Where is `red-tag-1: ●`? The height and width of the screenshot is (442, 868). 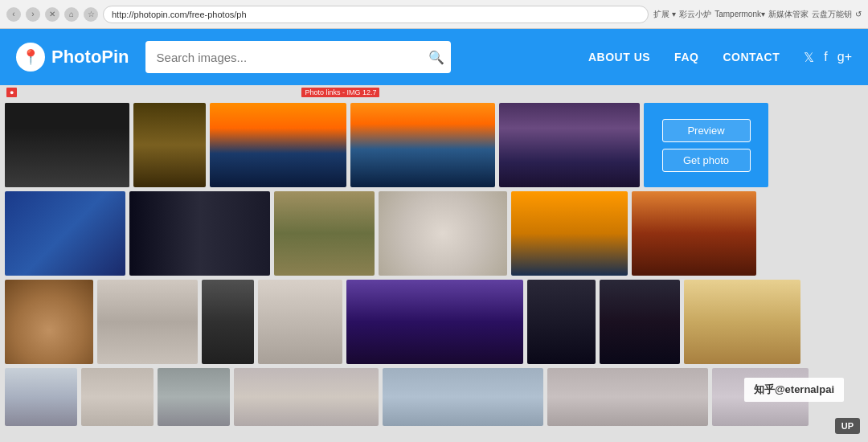
red-tag-1: ● is located at coordinates (11, 92).